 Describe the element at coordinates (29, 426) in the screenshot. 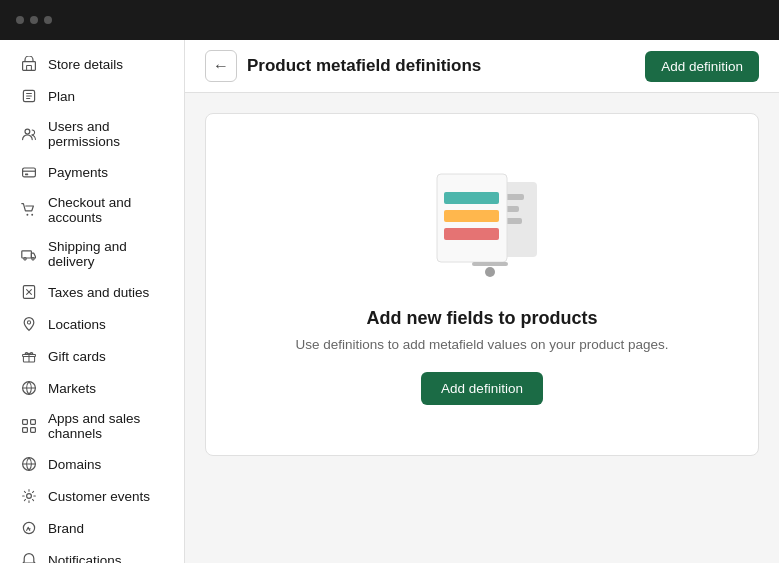

I see `apps-icon` at that location.